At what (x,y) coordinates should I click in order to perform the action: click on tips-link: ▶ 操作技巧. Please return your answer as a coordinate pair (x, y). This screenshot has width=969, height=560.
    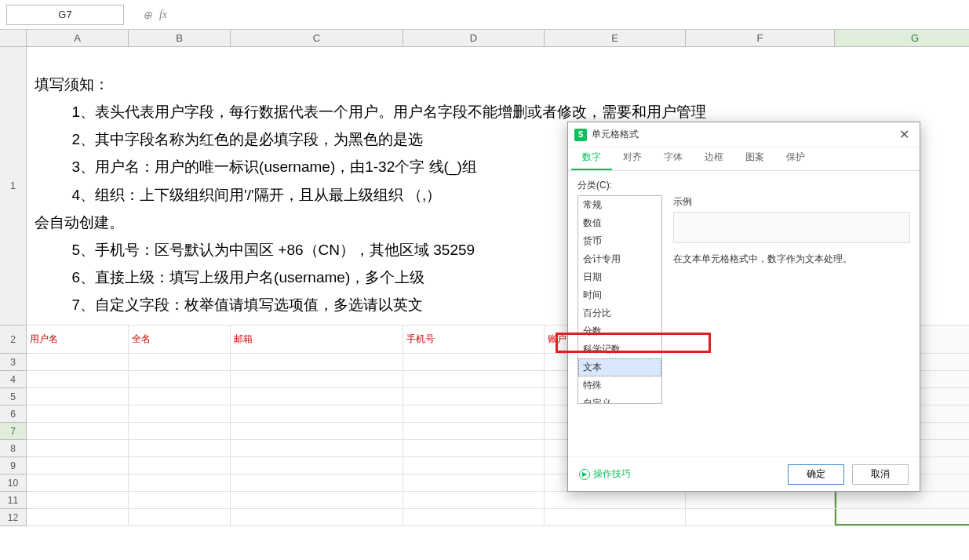
    Looking at the image, I should click on (605, 474).